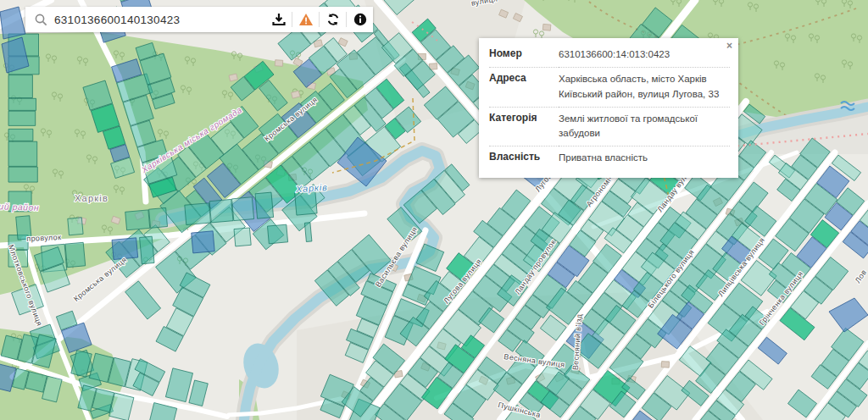  Describe the element at coordinates (199, 19) in the screenshot. I see `search-bar` at that location.